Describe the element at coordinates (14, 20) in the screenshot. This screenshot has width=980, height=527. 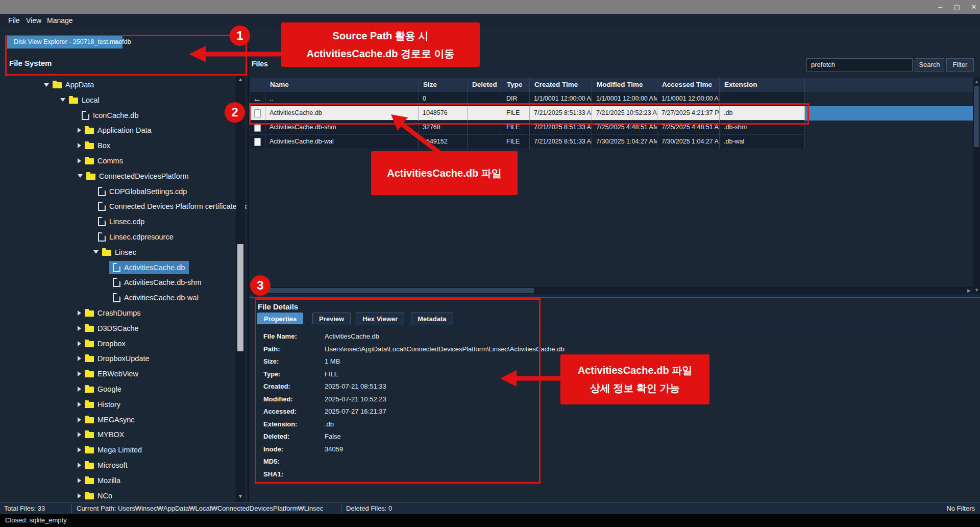
I see `menu-item-file: File` at that location.